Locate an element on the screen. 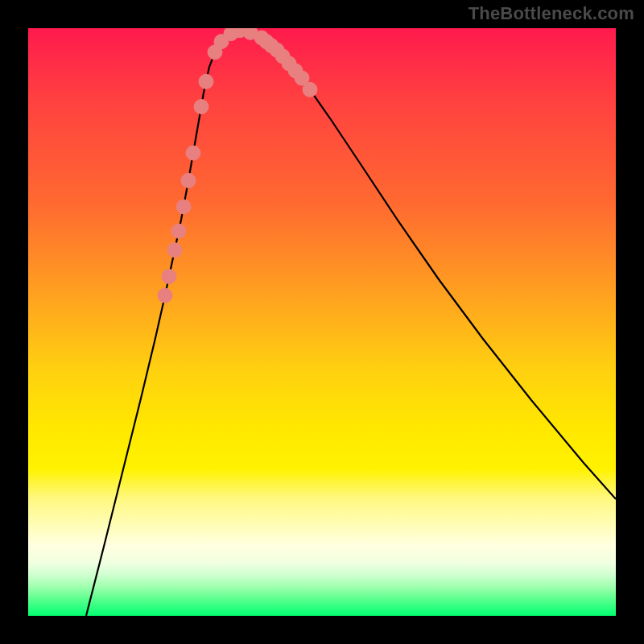 The image size is (644, 644). watermark-text: TheBottleneck.com is located at coordinates (551, 14).